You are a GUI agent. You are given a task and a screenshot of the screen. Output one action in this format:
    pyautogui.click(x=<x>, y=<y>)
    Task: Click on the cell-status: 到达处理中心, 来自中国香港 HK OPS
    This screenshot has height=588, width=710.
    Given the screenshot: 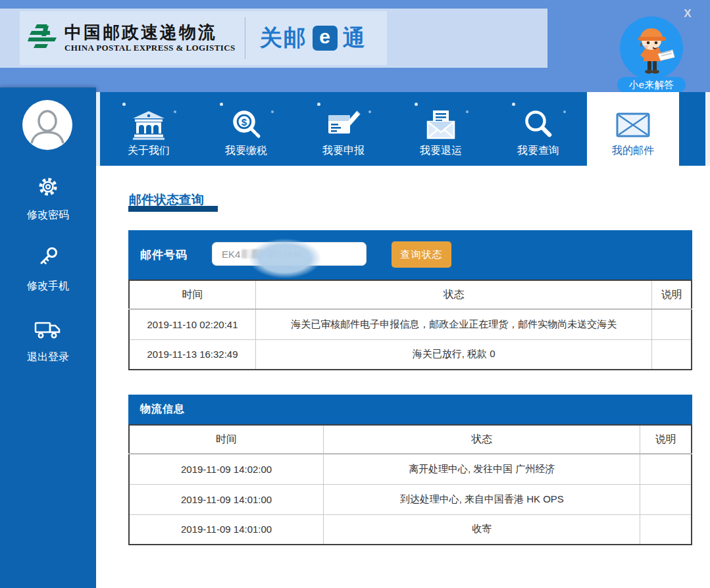 What is the action you would take?
    pyautogui.click(x=482, y=499)
    